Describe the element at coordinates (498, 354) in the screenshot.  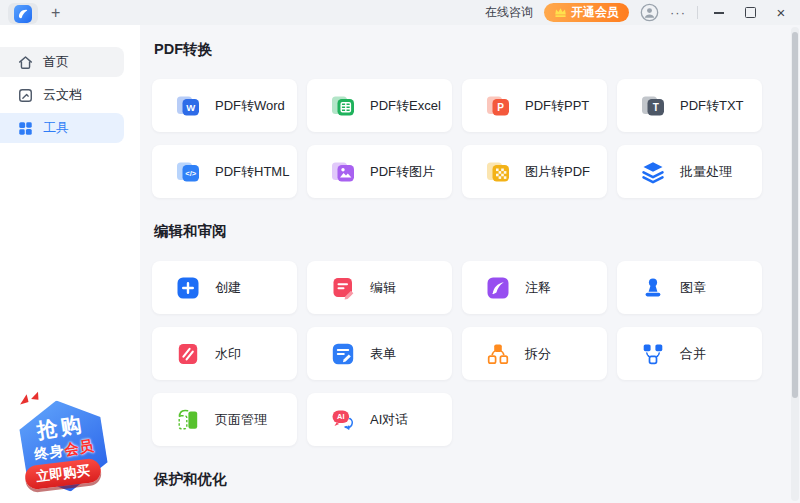
I see `split-icon` at that location.